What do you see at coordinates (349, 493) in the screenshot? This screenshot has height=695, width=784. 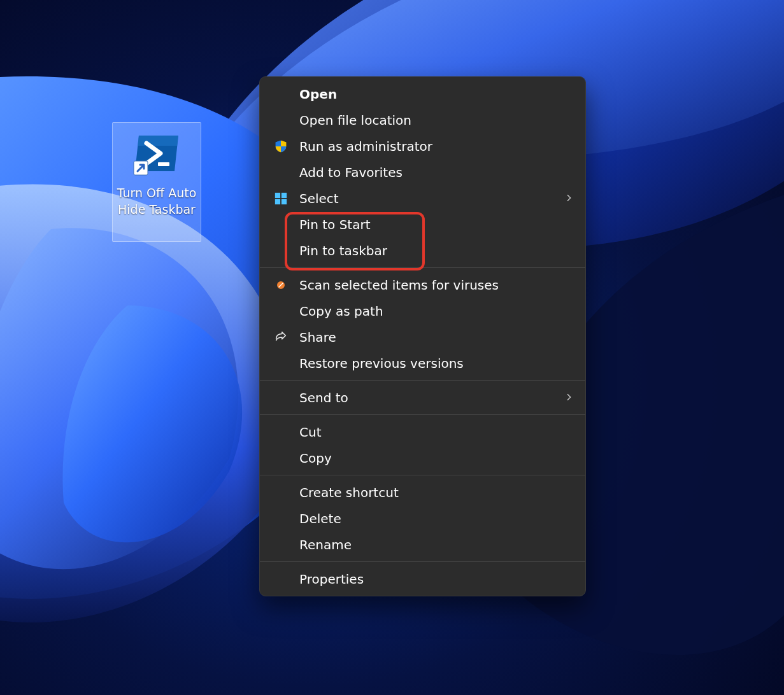 I see `menu-item-label: Create shortcut` at bounding box center [349, 493].